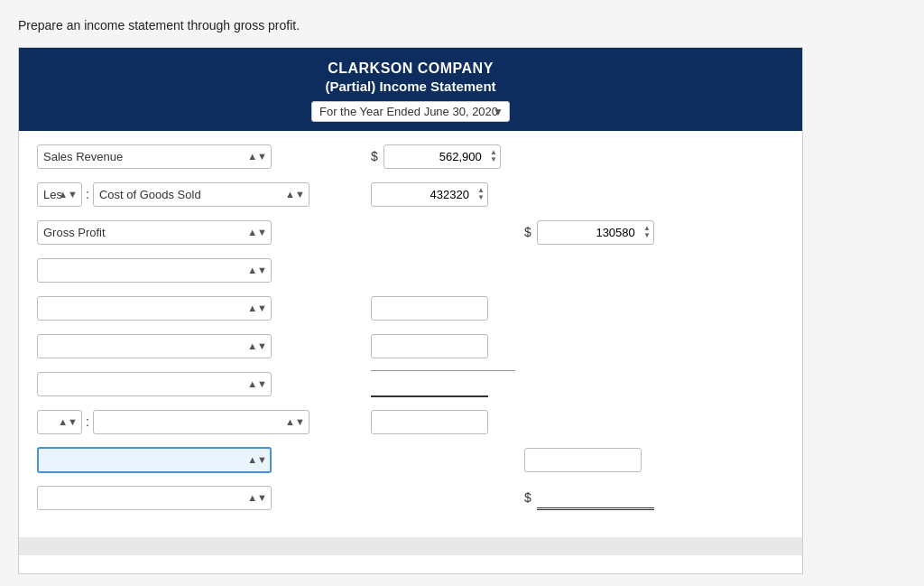 The height and width of the screenshot is (586, 924). What do you see at coordinates (583, 460) in the screenshot?
I see `highlight-amount2-input` at bounding box center [583, 460].